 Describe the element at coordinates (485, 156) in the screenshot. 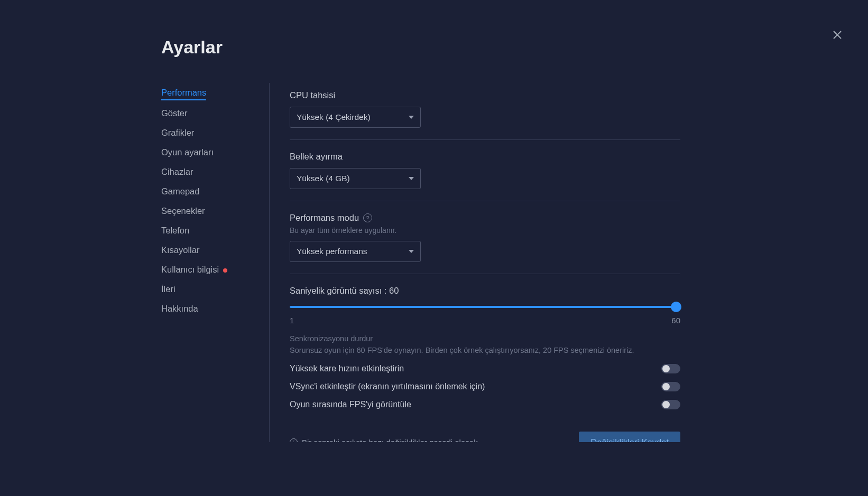

I see `memory-label: Bellek ayırma` at that location.